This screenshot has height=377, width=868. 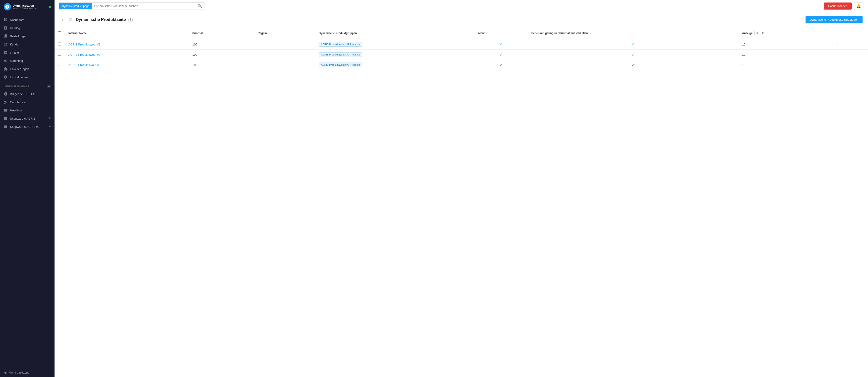 What do you see at coordinates (27, 102) in the screenshot?
I see `sidebar-item-google: Google Test` at bounding box center [27, 102].